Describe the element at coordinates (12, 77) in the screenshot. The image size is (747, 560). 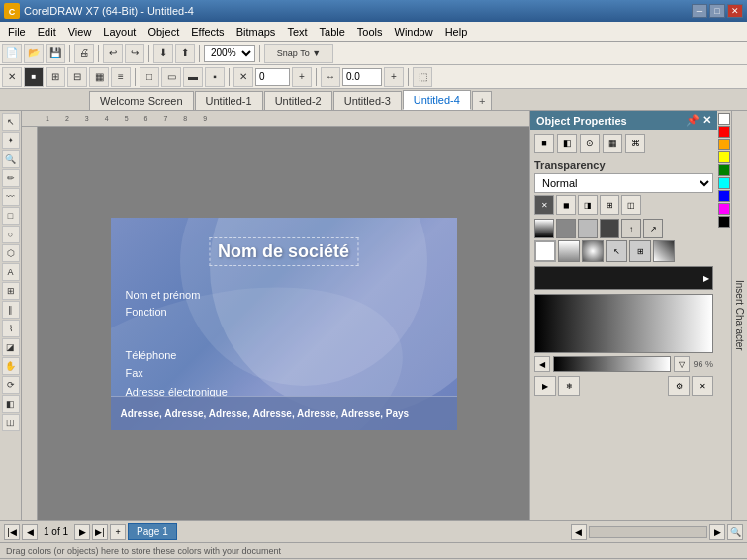
I see `cross-icon: ✕` at that location.